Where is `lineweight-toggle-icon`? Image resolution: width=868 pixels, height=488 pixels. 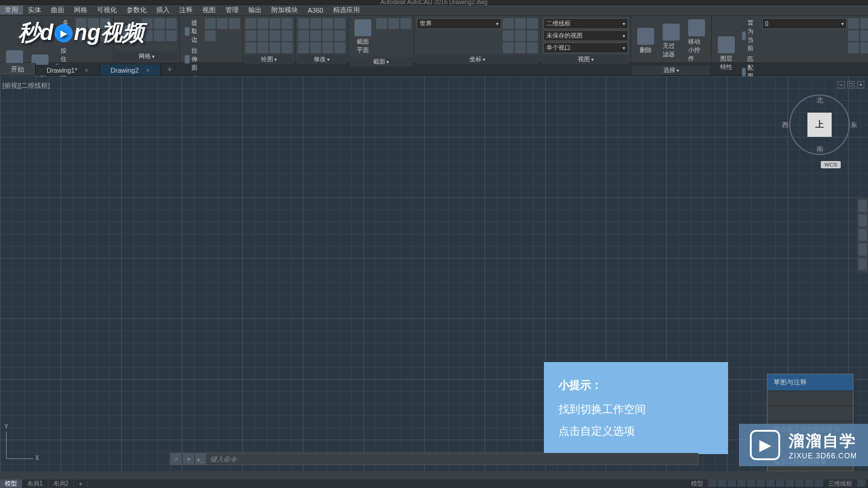
lineweight-toggle-icon is located at coordinates (770, 483).